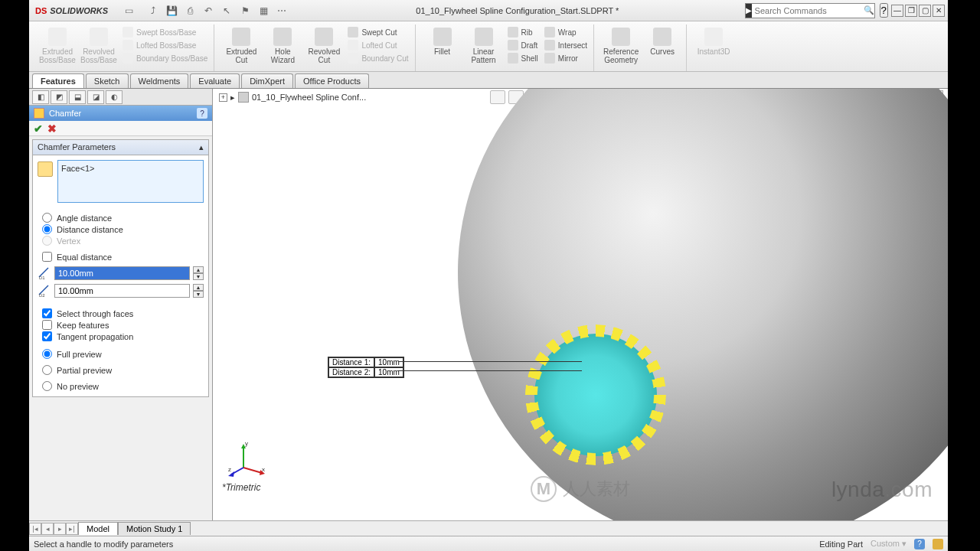 Image resolution: width=980 pixels, height=551 pixels. Describe the element at coordinates (808, 11) in the screenshot. I see `search-input` at that location.